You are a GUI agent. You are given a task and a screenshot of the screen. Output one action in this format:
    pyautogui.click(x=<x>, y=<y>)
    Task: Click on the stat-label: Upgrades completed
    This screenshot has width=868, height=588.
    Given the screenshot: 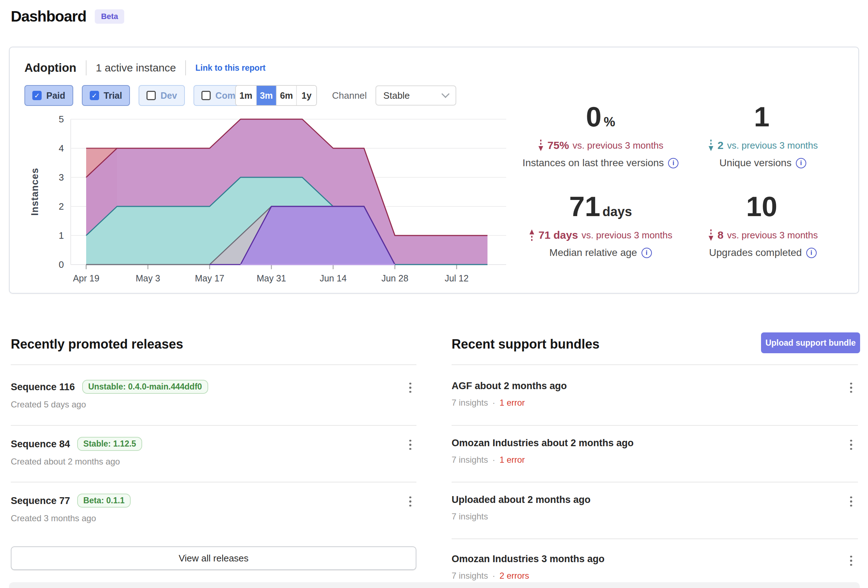 What is the action you would take?
    pyautogui.click(x=763, y=253)
    